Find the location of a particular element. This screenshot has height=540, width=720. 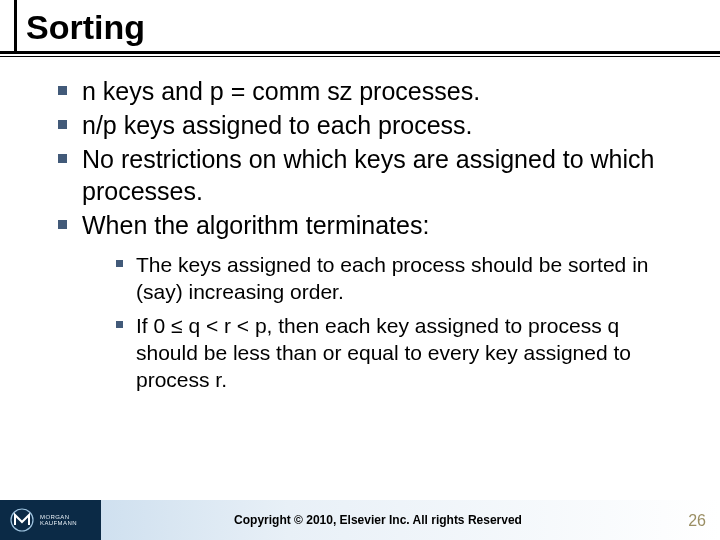

list-item: No restrictions on which keys are assign… is located at coordinates (369, 175).